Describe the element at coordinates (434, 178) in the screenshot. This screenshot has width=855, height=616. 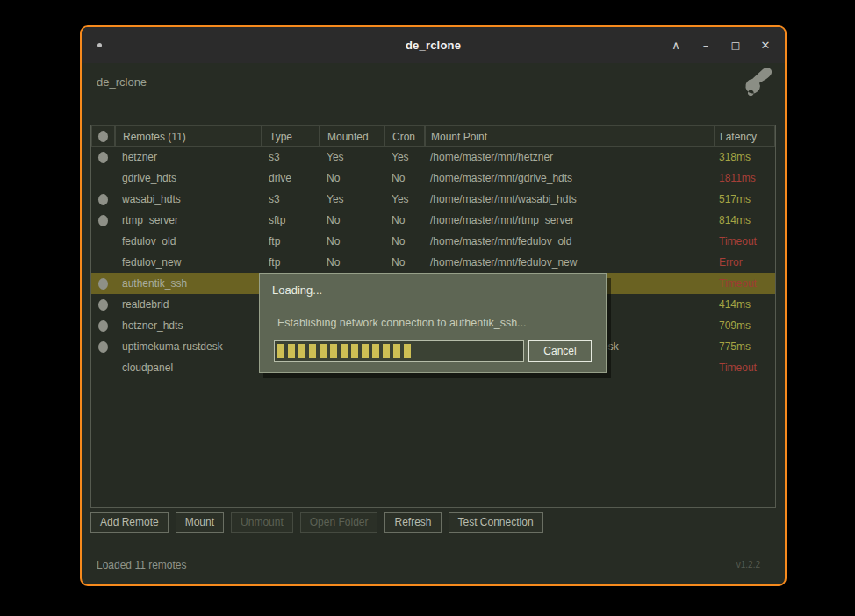
I see `table-row: gdrive_hdts drive No No /home/master/mnt…` at that location.